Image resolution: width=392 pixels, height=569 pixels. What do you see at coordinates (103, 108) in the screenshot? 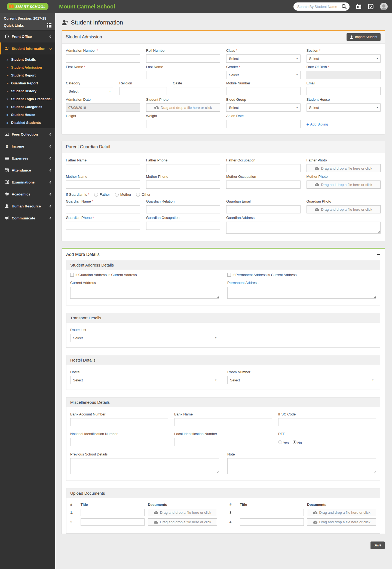
I see `admission-date-input` at bounding box center [103, 108].